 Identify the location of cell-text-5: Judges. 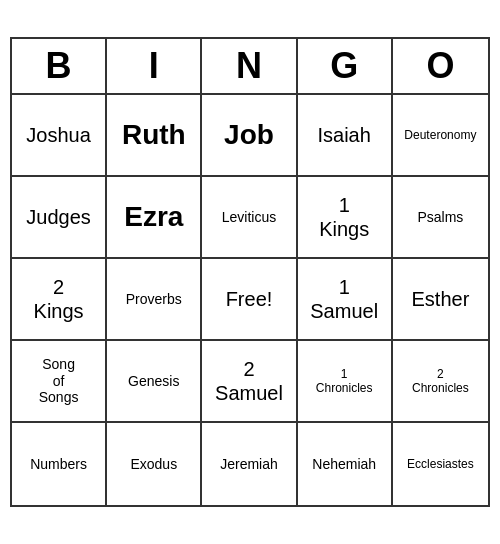
(58, 217).